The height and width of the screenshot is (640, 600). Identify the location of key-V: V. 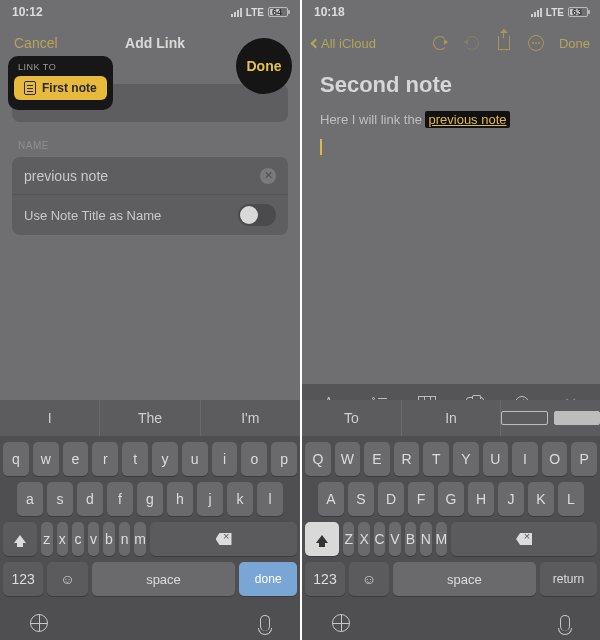
(394, 539).